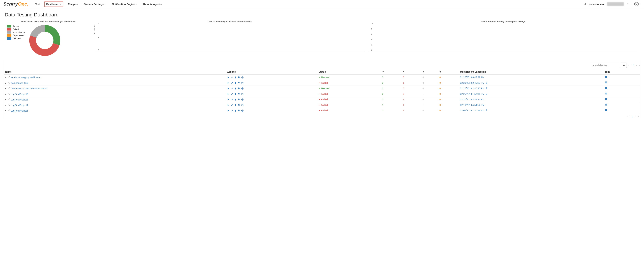  I want to click on assembly-link: UniquenessCheckAdventureWorks2, so click(30, 88).